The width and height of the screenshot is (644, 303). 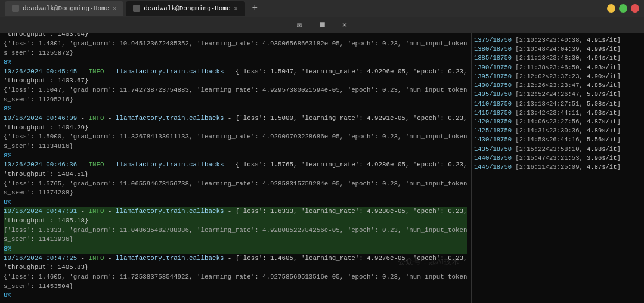 What do you see at coordinates (558, 86) in the screenshot?
I see `sidebar-line-5: 1400/18750 [2:12:26<23:23:47, 4.85s/it]` at bounding box center [558, 86].